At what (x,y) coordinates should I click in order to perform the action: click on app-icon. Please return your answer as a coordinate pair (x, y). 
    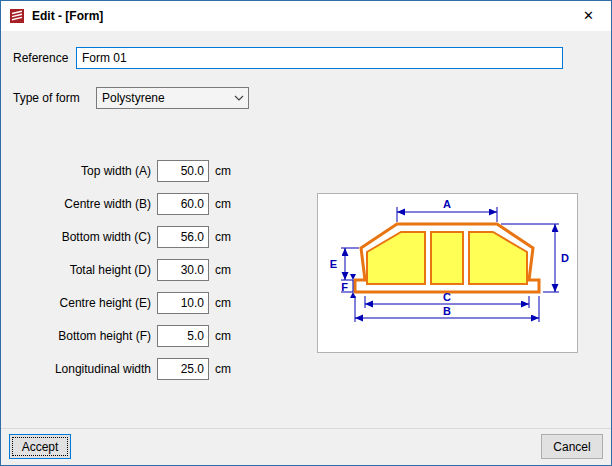
    Looking at the image, I should click on (17, 16).